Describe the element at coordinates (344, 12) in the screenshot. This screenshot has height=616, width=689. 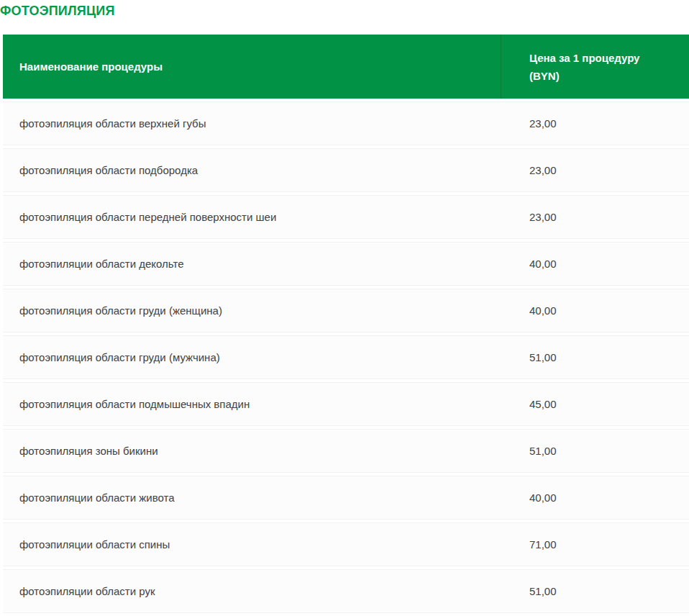
I see `page-title: ФОТОЭПИЛЯЦИЯ` at that location.